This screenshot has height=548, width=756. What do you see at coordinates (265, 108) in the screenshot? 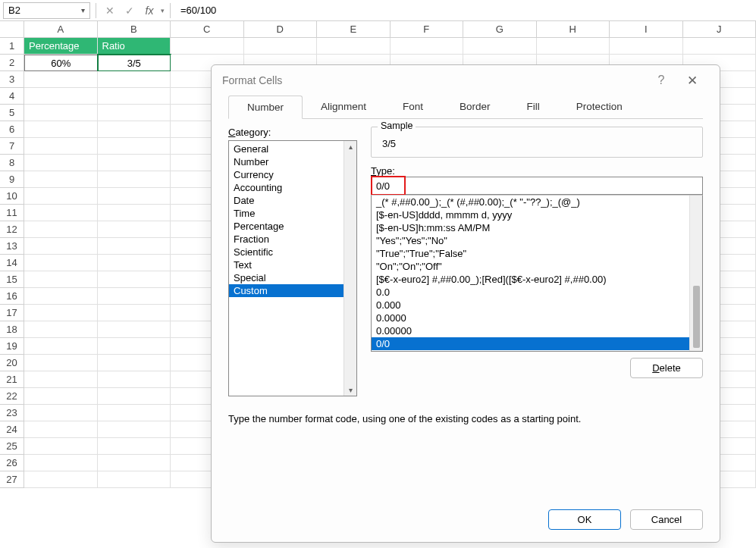
I see `tab-number: Number` at bounding box center [265, 108].